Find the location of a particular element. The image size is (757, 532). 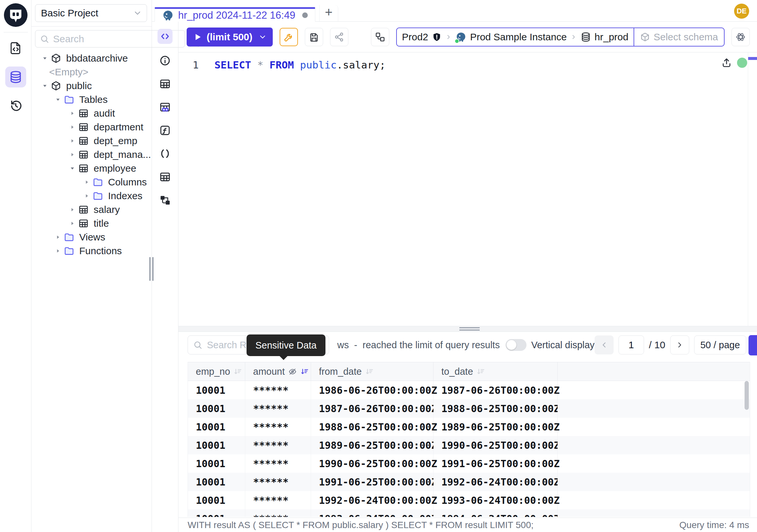

tree-item-salary: salary is located at coordinates (92, 210).